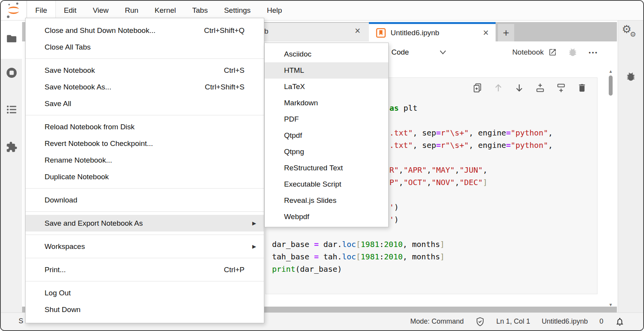  I want to click on menu-item: Save Notebook As... Ctrl+Shift+S, so click(145, 87).